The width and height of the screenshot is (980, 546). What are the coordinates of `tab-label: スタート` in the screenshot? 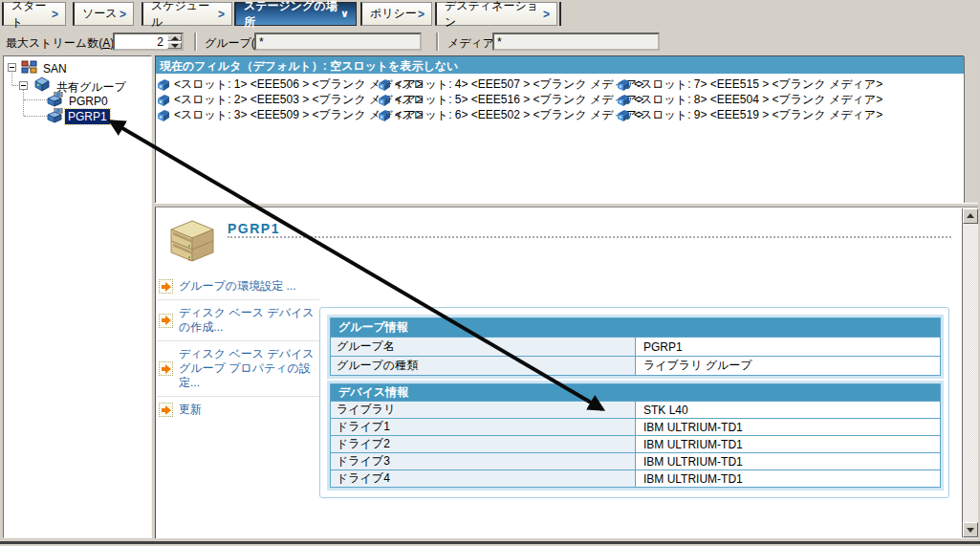 It's located at (32, 15).